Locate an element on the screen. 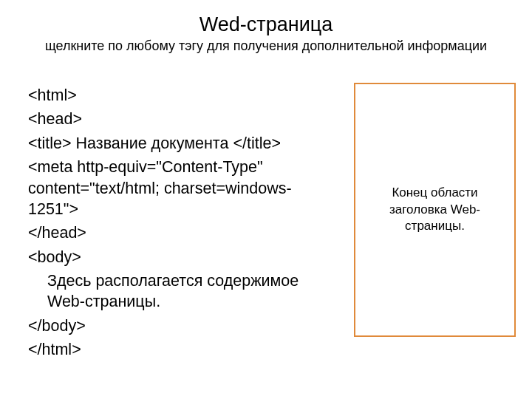 This screenshot has width=532, height=399. info-panel-text: Конец области заголовка Web-страницы. is located at coordinates (434, 210).